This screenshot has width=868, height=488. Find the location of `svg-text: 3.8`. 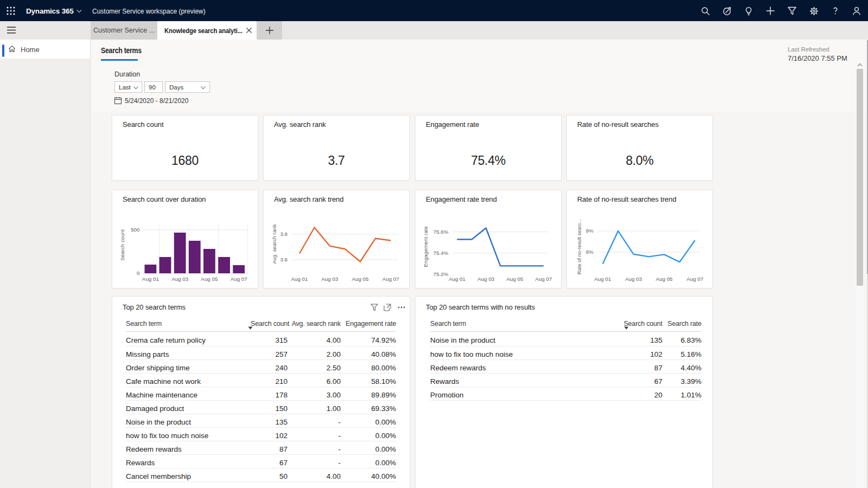

svg-text: 3.8 is located at coordinates (284, 234).